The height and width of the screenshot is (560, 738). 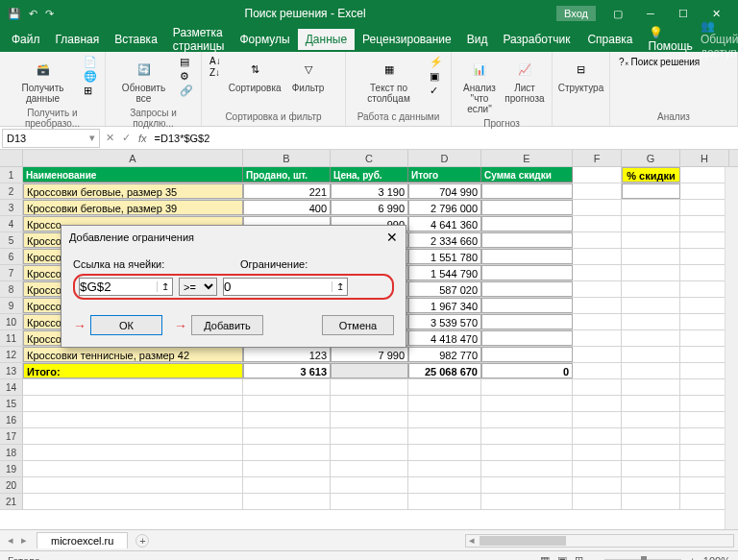 I want to click on accept-formula-icon: ✓, so click(x=127, y=138).